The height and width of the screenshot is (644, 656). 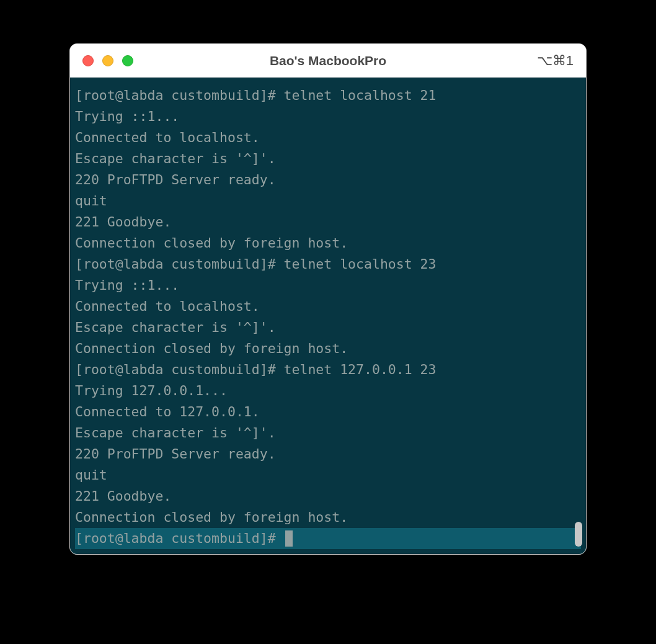 What do you see at coordinates (108, 61) in the screenshot?
I see `minimize-button` at bounding box center [108, 61].